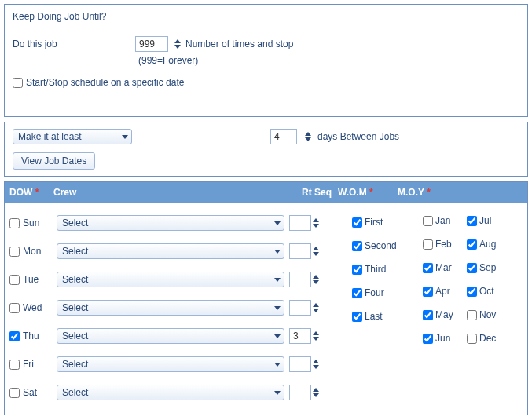 The width and height of the screenshot is (532, 420). I want to click on day-row: WedSelect, so click(181, 308).